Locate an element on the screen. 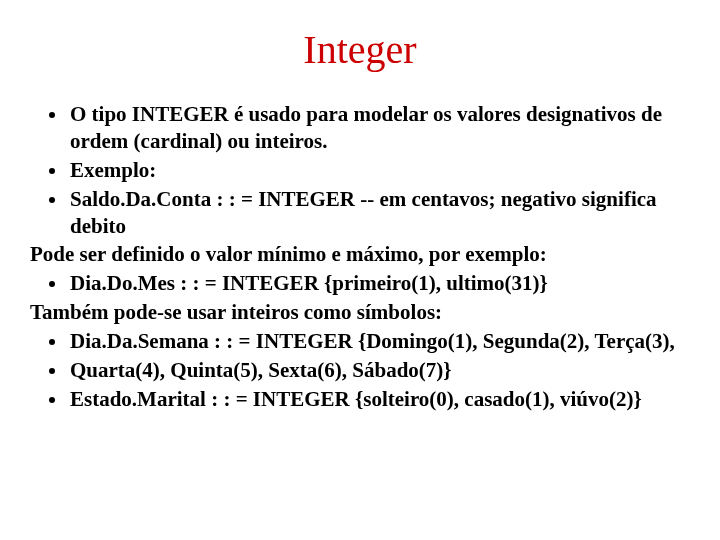  body-paragraph: Pode ser definido o valor mínimo e máxim… is located at coordinates (360, 254).